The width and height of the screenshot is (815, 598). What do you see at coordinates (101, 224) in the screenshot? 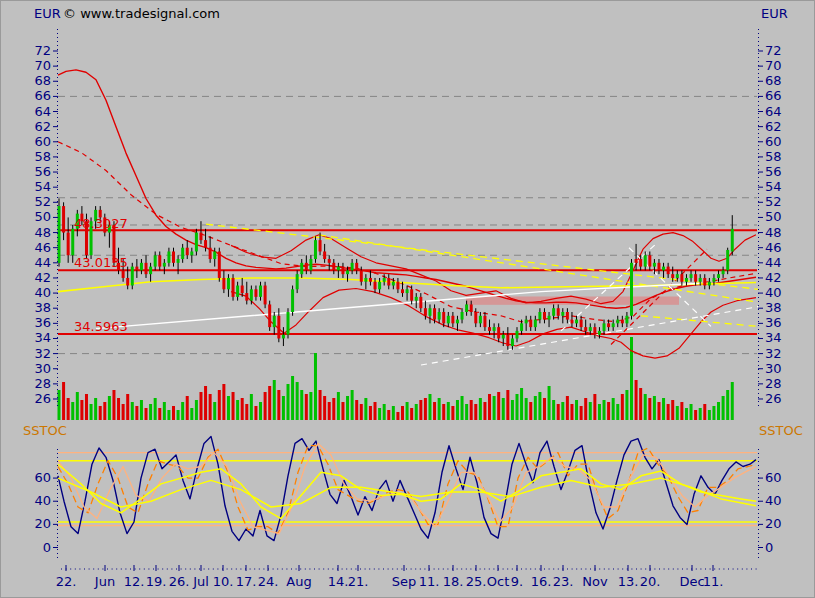
I see `resistance-price-label: 48.3027` at bounding box center [101, 224].